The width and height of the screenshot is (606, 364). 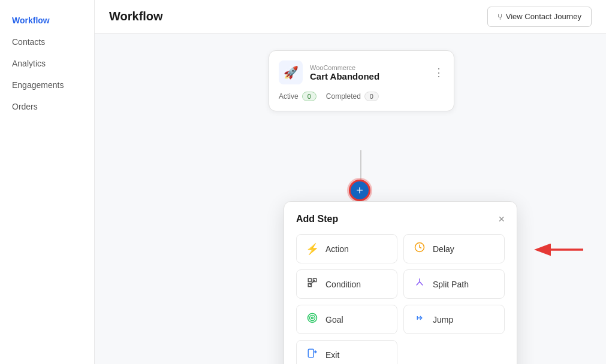 What do you see at coordinates (368, 73) in the screenshot?
I see `trigger-info: WooCommerce Cart Abandoned` at bounding box center [368, 73].